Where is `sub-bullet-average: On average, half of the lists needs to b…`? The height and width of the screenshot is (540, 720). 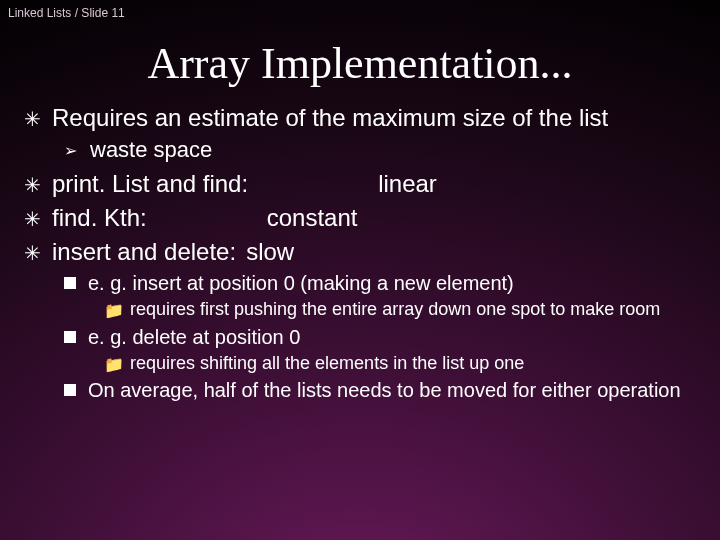 sub-bullet-average: On average, half of the lists needs to b… is located at coordinates (360, 390).